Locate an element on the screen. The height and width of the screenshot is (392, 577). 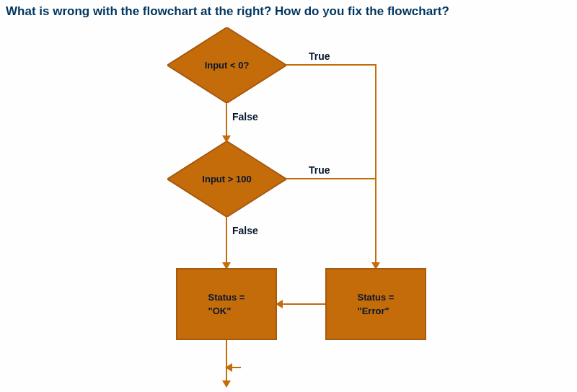
decision-1-text: Input < 0? is located at coordinates (226, 65).